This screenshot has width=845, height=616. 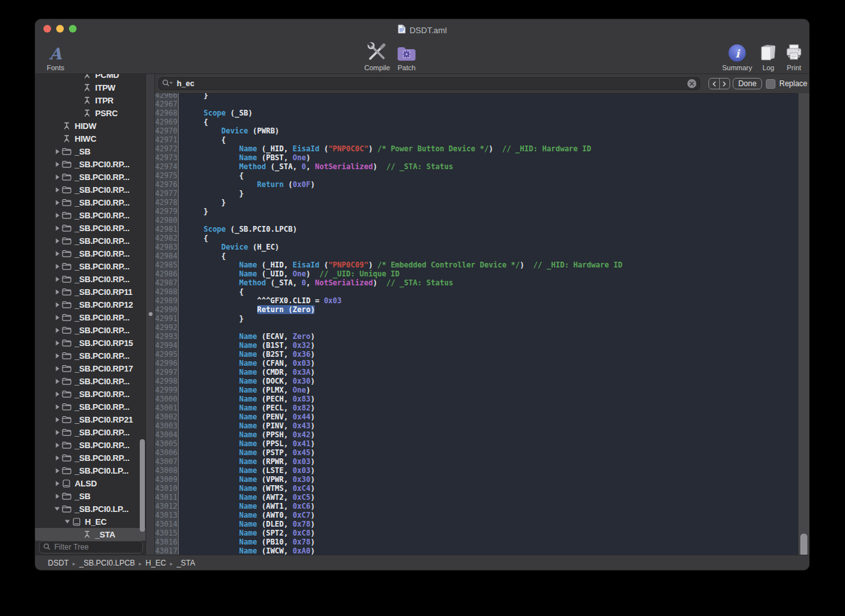 I want to click on code-line: 43009 Name (VPWR, 0x30), so click(x=476, y=479).